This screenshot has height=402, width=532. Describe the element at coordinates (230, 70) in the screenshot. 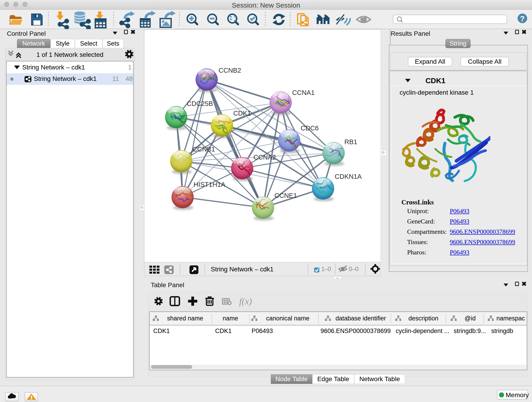

I see `svg-text: CCNB2` at that location.